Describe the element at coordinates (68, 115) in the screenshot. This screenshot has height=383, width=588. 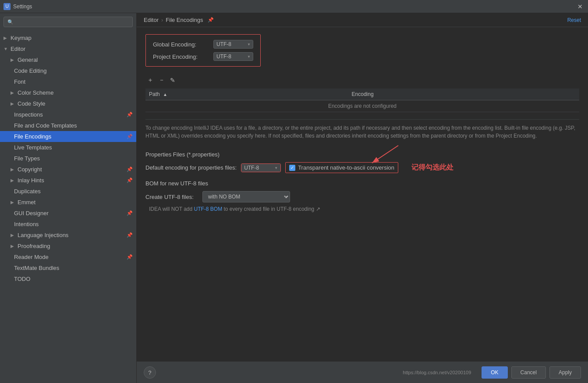
I see `sidebar-item-inspections: Inspections 📌` at that location.